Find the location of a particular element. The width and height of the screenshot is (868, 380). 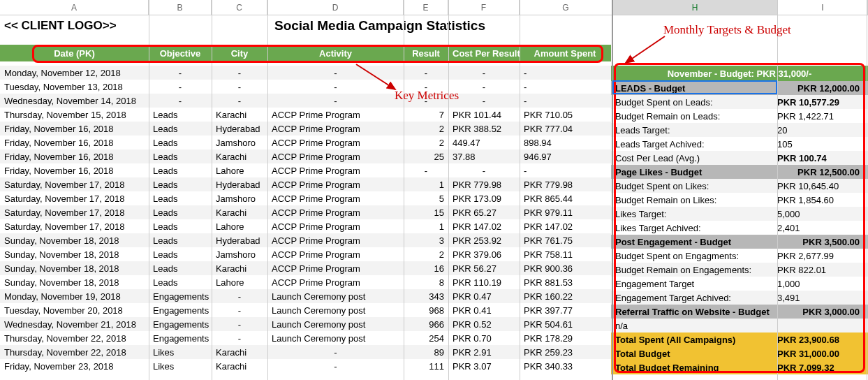

cell-result: 25 is located at coordinates (426, 156).